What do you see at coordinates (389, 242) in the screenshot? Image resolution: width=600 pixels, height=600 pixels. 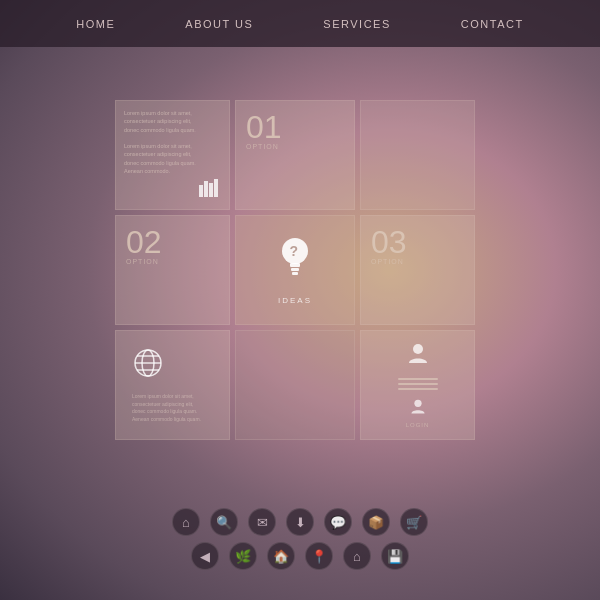 I see `option-number-3: 03` at bounding box center [389, 242].